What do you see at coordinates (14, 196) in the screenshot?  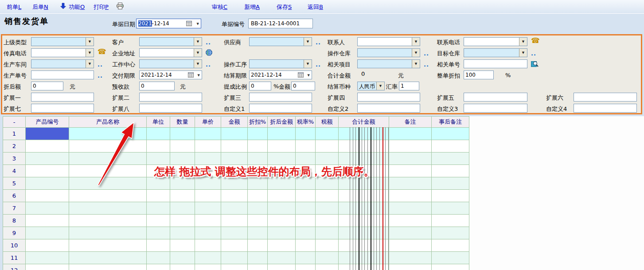 I see `row-number-cell: 6` at bounding box center [14, 196].